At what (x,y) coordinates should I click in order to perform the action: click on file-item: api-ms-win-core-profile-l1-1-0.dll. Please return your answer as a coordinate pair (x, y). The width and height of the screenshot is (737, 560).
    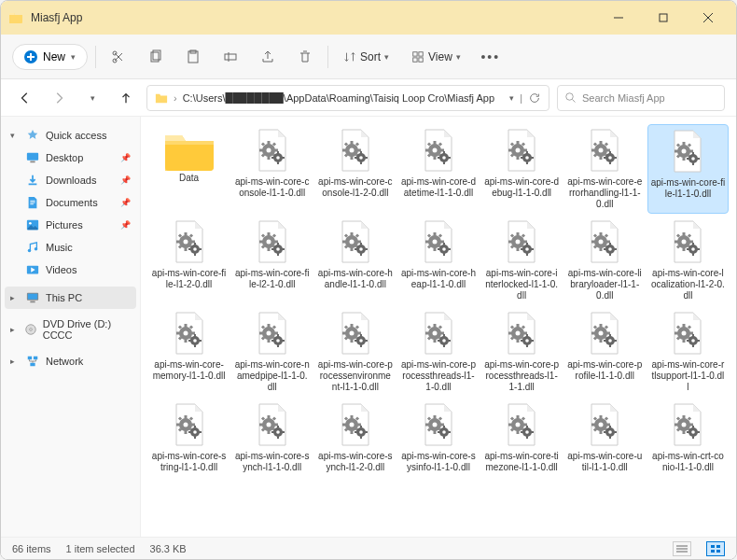
    Looking at the image, I should click on (605, 352).